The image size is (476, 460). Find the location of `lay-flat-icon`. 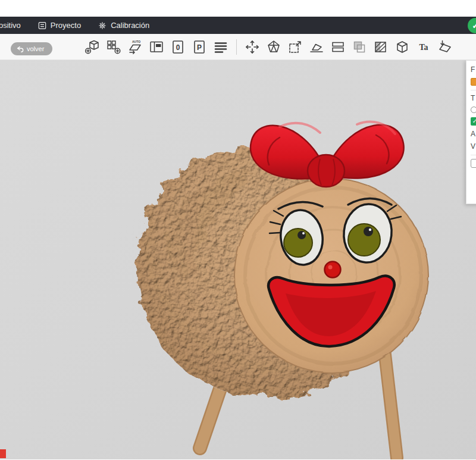

lay-flat-icon is located at coordinates (317, 47).